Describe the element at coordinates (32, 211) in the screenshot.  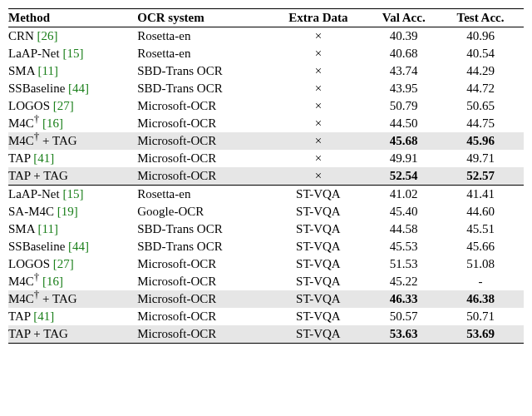
I see `method-name: SA-M4C` at that location.